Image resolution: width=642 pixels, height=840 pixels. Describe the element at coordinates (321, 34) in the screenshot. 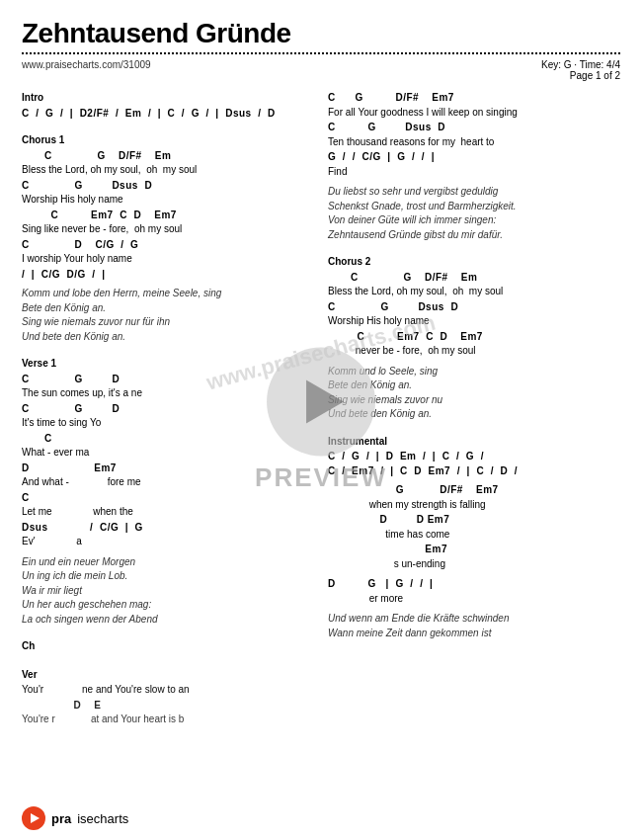

I see `page-title: Zehntausend Gründe` at that location.